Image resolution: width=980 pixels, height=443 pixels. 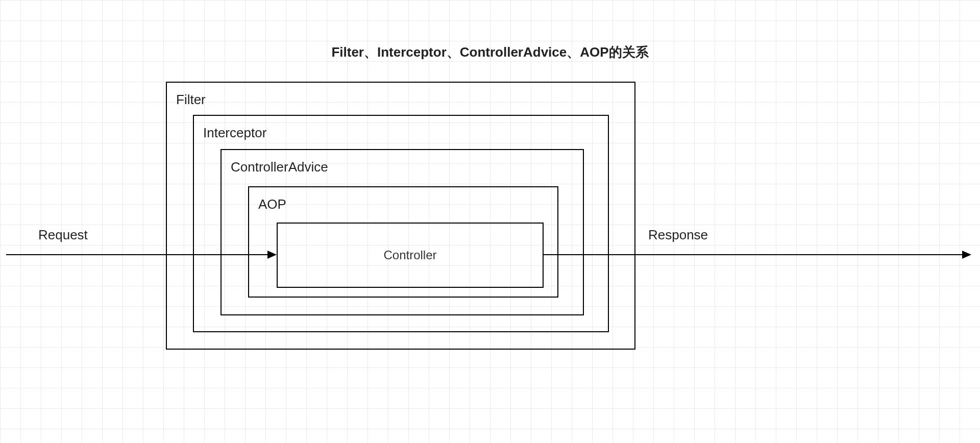 I want to click on response-arrow-line, so click(x=753, y=255).